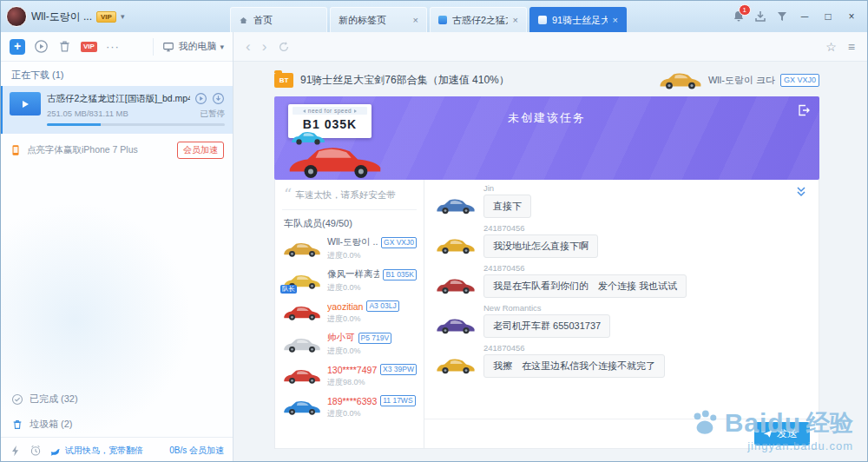 The image size is (868, 462). I want to click on member-row: Wll-도랑이 ... GX VXJ0 进度0.0%, so click(349, 248).